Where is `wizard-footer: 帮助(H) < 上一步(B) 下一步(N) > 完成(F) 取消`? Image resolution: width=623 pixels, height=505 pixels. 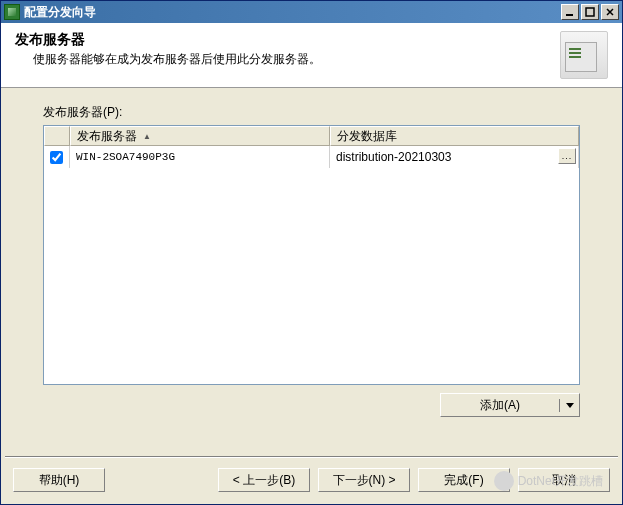 wizard-footer: 帮助(H) < 上一步(B) 下一步(N) > 完成(F) 取消 is located at coordinates (312, 486).